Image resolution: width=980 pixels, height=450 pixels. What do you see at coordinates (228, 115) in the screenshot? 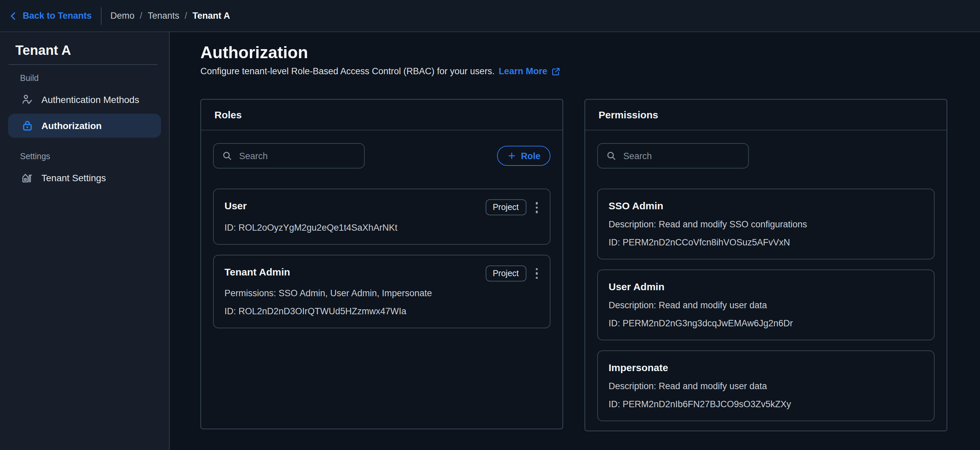
I see `roles-panel-title: Roles` at bounding box center [228, 115].